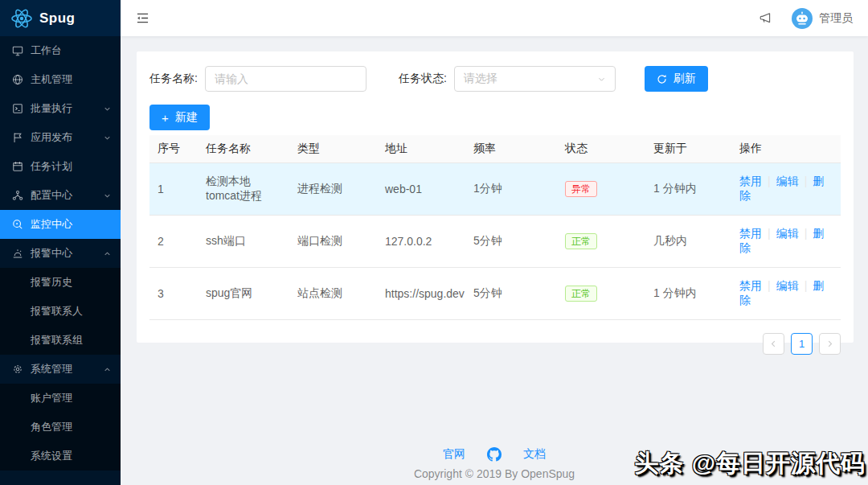  What do you see at coordinates (18, 109) in the screenshot?
I see `code-icon` at bounding box center [18, 109].